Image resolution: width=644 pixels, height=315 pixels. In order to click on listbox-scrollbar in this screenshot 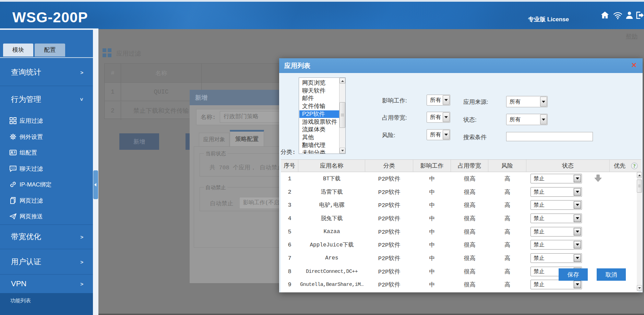, I will do `click(342, 116)`.